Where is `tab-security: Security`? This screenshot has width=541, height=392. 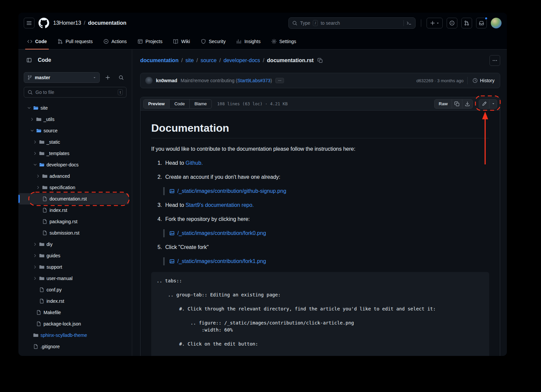 tab-security: Security is located at coordinates (213, 41).